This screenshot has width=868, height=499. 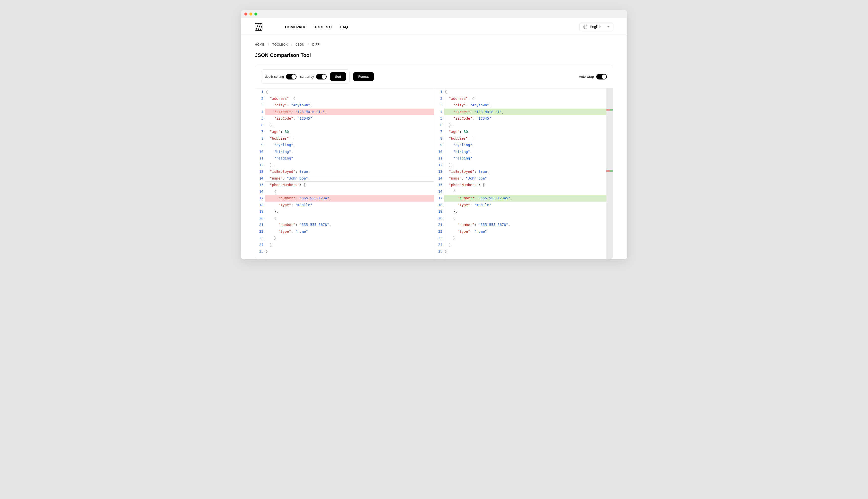 I want to click on close-window-icon, so click(x=246, y=14).